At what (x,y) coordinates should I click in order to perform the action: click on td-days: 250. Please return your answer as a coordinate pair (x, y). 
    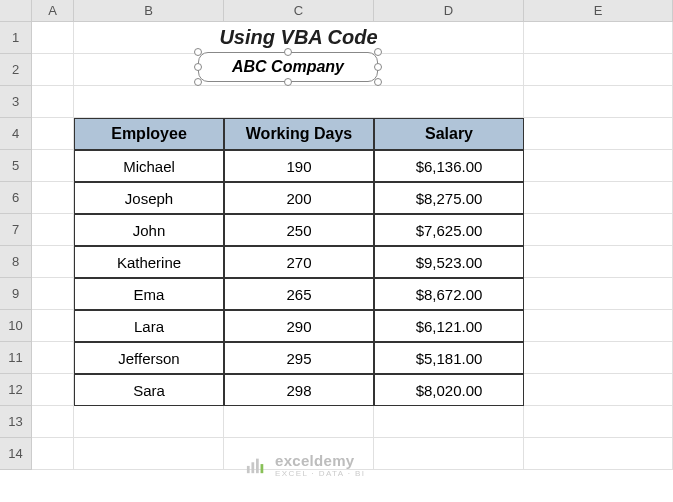
    Looking at the image, I should click on (299, 230).